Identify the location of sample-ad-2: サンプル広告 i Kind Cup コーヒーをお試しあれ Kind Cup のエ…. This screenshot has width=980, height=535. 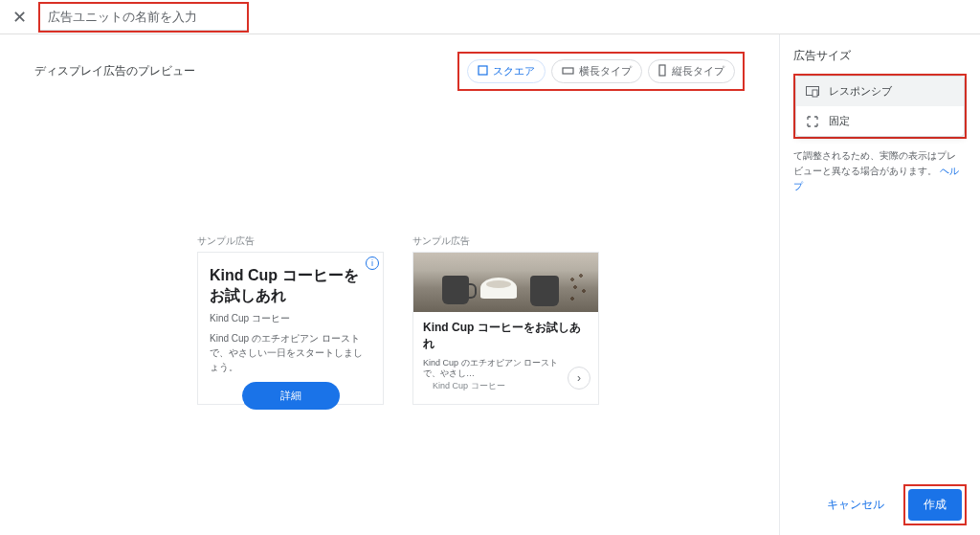
(505, 320).